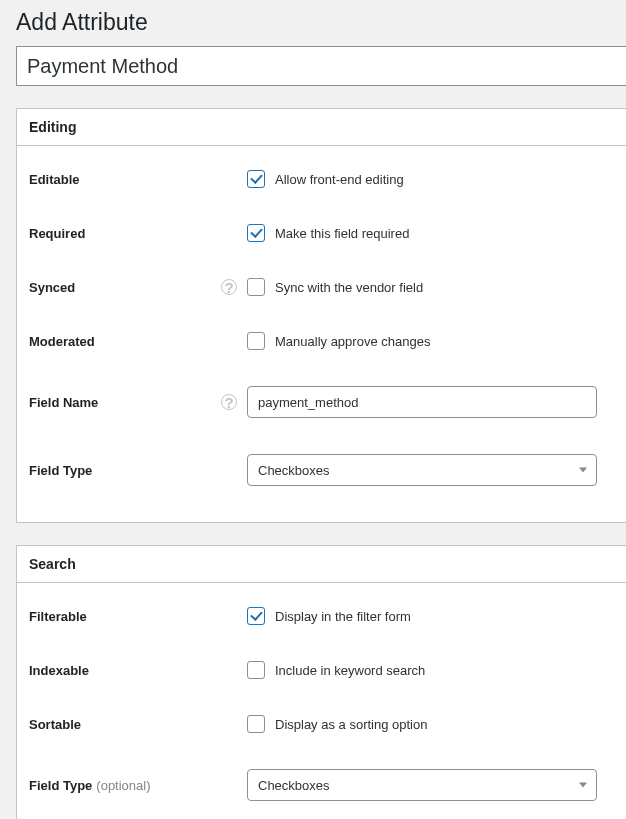 This screenshot has height=819, width=626. What do you see at coordinates (322, 564) in the screenshot?
I see `panel-search-title: Search` at bounding box center [322, 564].